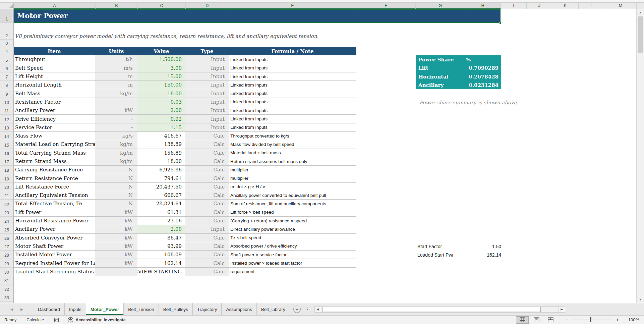 The width and height of the screenshot is (644, 324). Describe the element at coordinates (7, 111) in the screenshot. I see `row-header: 11` at that location.